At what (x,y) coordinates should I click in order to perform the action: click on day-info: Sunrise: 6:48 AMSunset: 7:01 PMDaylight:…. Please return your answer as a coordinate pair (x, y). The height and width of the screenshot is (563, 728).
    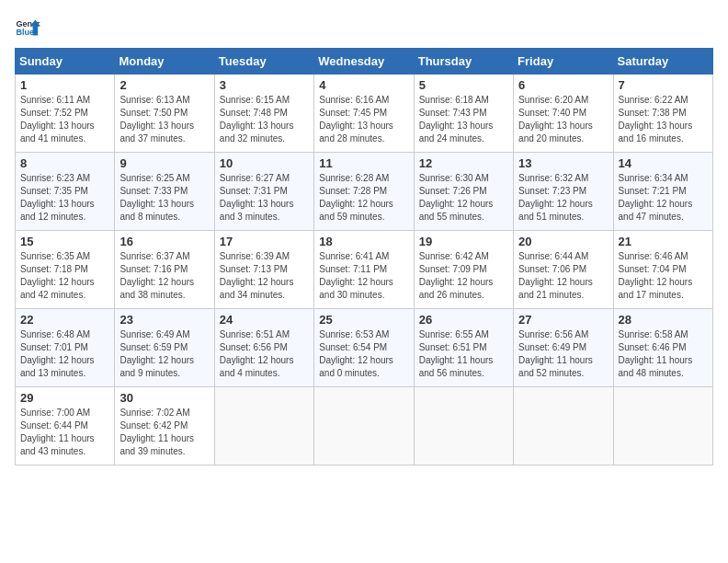
    Looking at the image, I should click on (57, 353).